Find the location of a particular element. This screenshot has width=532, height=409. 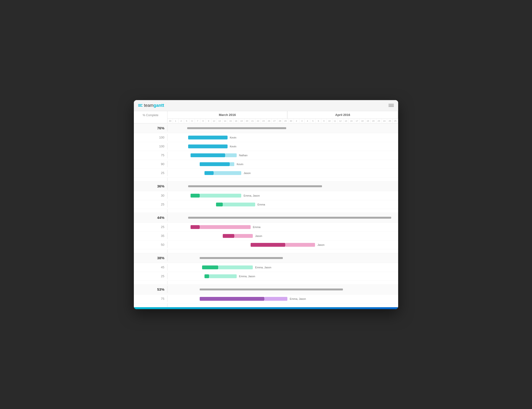

bar-label: Jason is located at coordinates (321, 245).